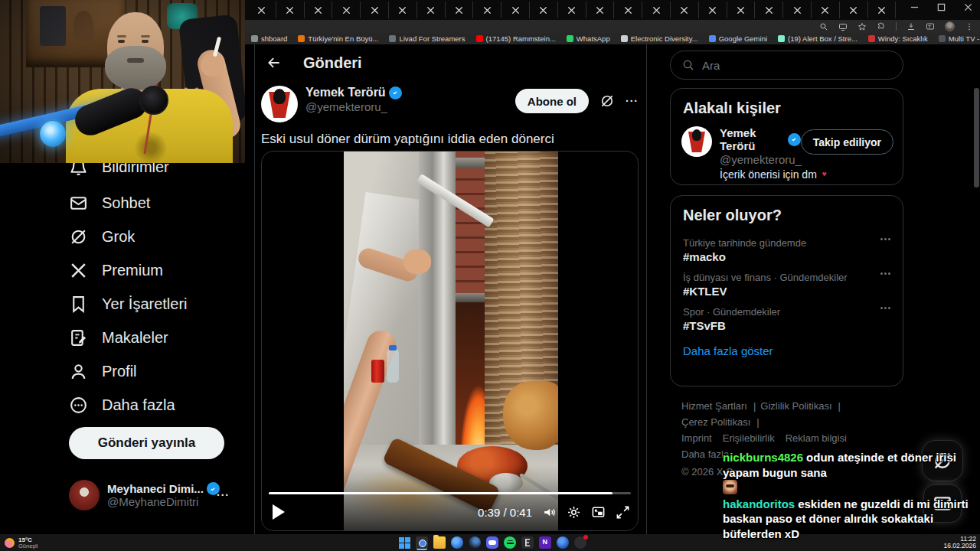 The width and height of the screenshot is (980, 551). What do you see at coordinates (78, 204) in the screenshot?
I see `envelope-icon` at bounding box center [78, 204].